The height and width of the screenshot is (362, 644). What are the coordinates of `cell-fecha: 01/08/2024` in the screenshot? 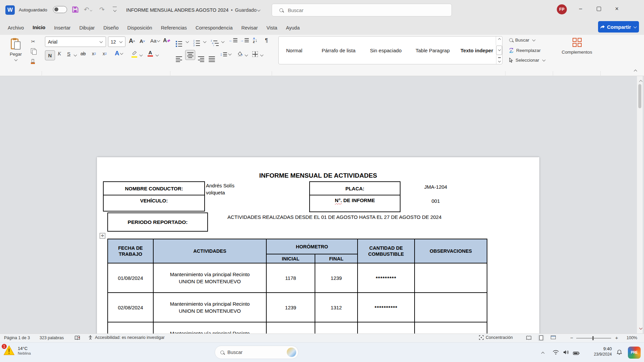 It's located at (130, 278).